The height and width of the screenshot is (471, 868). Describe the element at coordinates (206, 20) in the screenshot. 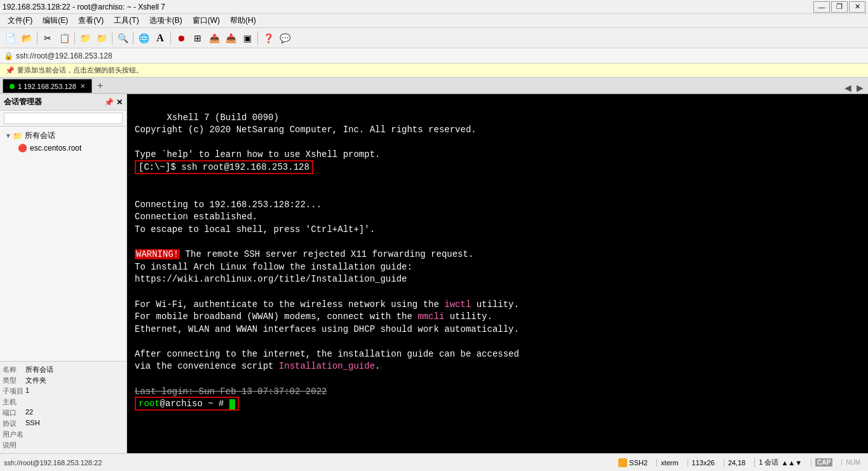

I see `menu-window: 窗口(W)` at that location.